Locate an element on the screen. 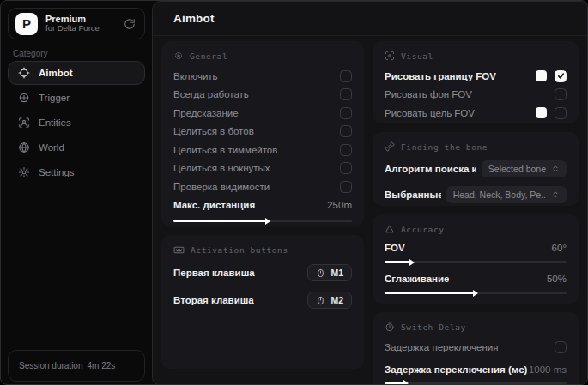 The width and height of the screenshot is (588, 385). activation-buttons-panel: Activation buttons Первая клавиша M1 Вто… is located at coordinates (263, 302).